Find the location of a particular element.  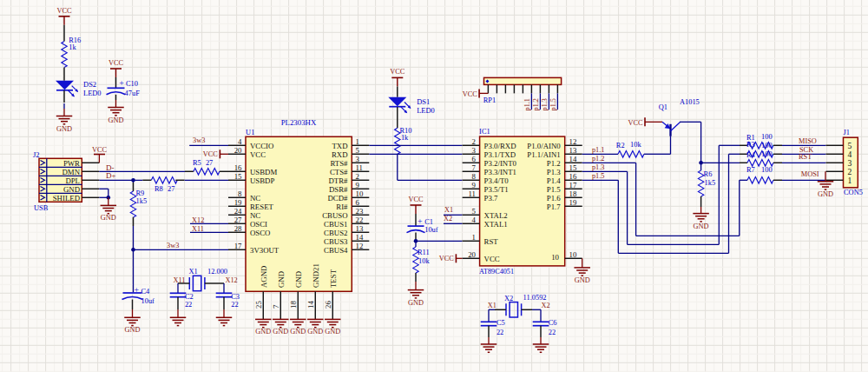

svg-text: 11 is located at coordinates (359, 168).